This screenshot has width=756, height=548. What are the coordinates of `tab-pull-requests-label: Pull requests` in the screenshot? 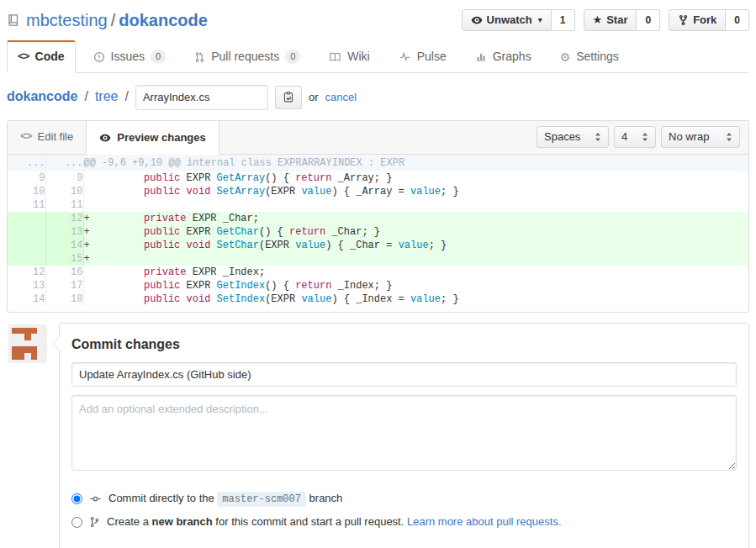 It's located at (246, 57).